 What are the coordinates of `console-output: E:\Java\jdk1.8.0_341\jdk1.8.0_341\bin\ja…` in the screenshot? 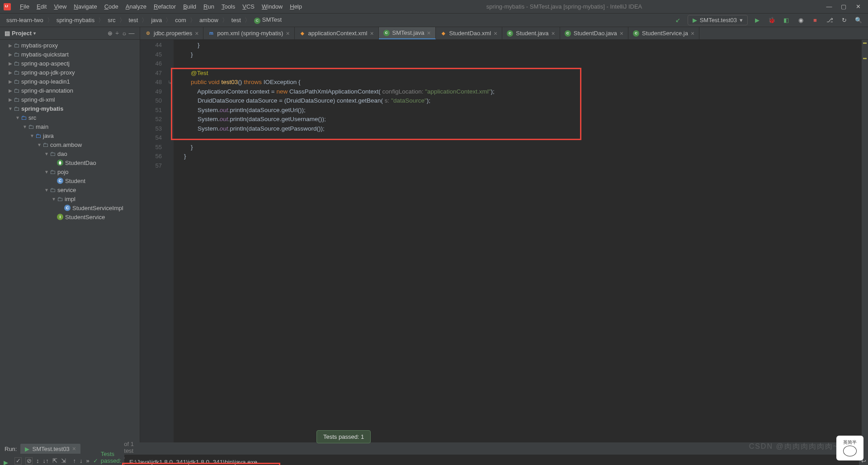 It's located at (492, 460).